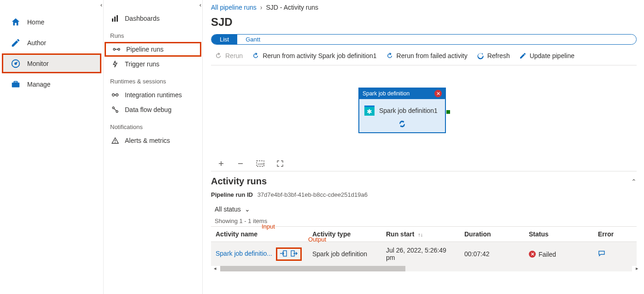 This screenshot has width=644, height=294. What do you see at coordinates (426, 269) in the screenshot?
I see `horizontal-scrollbar: ◂ ▸` at bounding box center [426, 269].